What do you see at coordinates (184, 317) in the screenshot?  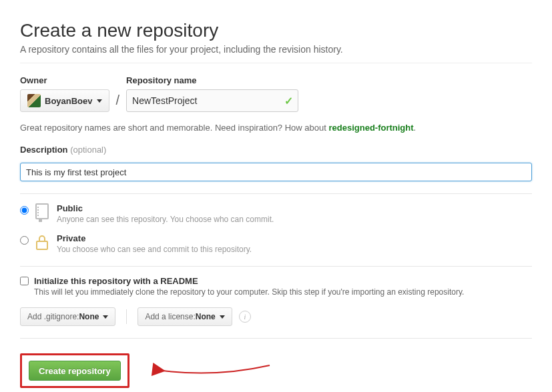 I see `license-select-button: Add a license: None` at bounding box center [184, 317].